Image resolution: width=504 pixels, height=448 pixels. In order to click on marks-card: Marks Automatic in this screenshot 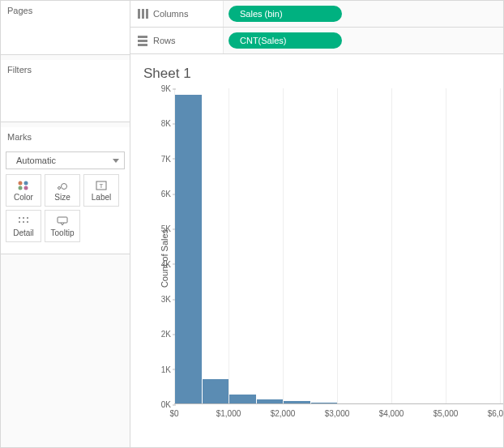, I will do `click(65, 191)`.